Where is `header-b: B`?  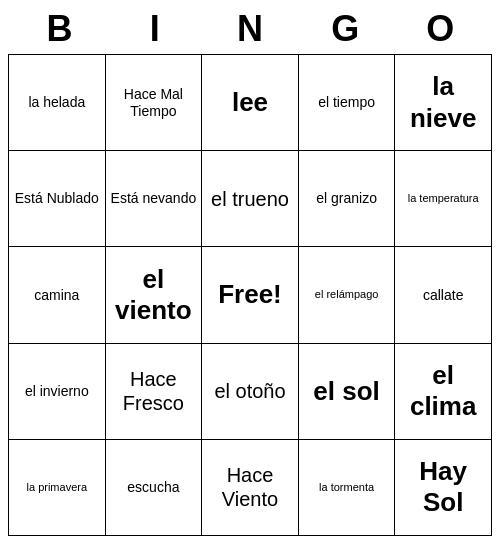
header-b: B is located at coordinates (60, 29).